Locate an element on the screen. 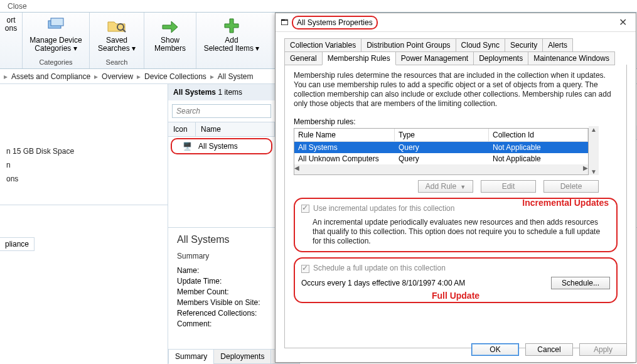  scroll-up-icon: ▲ is located at coordinates (594, 129).